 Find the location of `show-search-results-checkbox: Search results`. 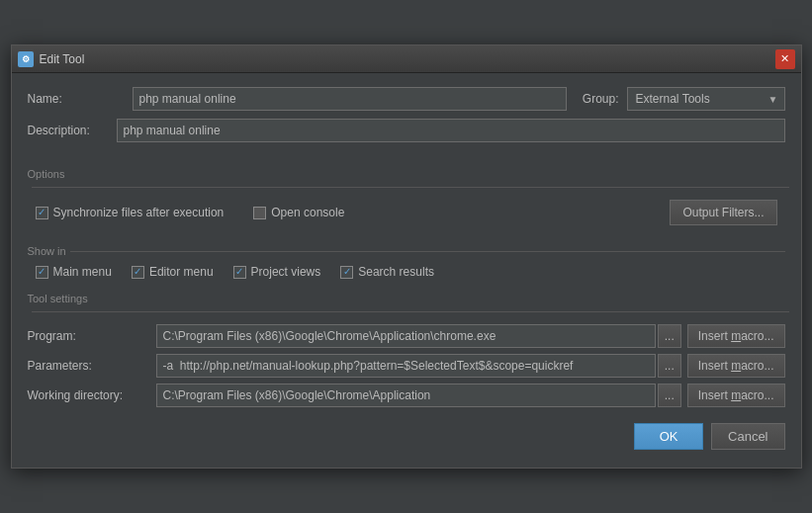

show-search-results-checkbox: Search results is located at coordinates (388, 272).